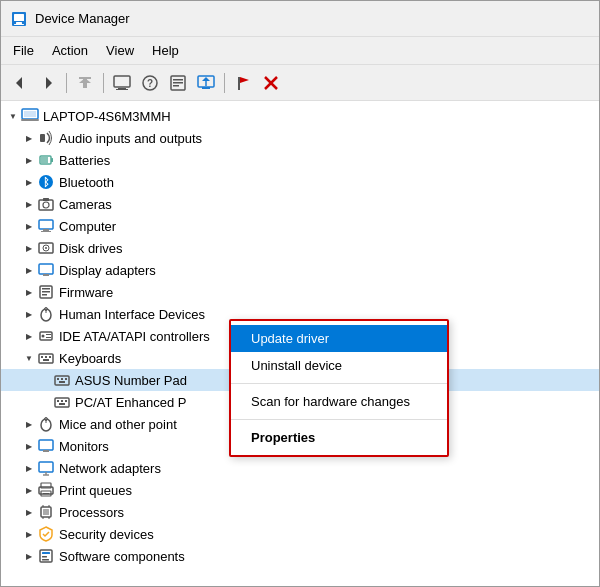 The image size is (600, 587). Describe the element at coordinates (339, 338) in the screenshot. I see `context-menu-update-driver: Update driver` at that location.